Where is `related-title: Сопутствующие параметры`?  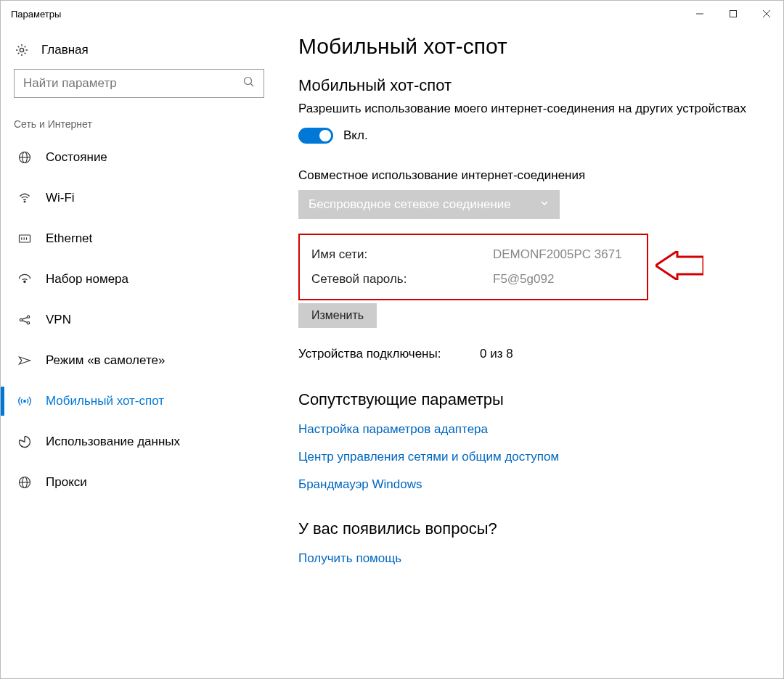
related-title: Сопутствующие параметры is located at coordinates (526, 400).